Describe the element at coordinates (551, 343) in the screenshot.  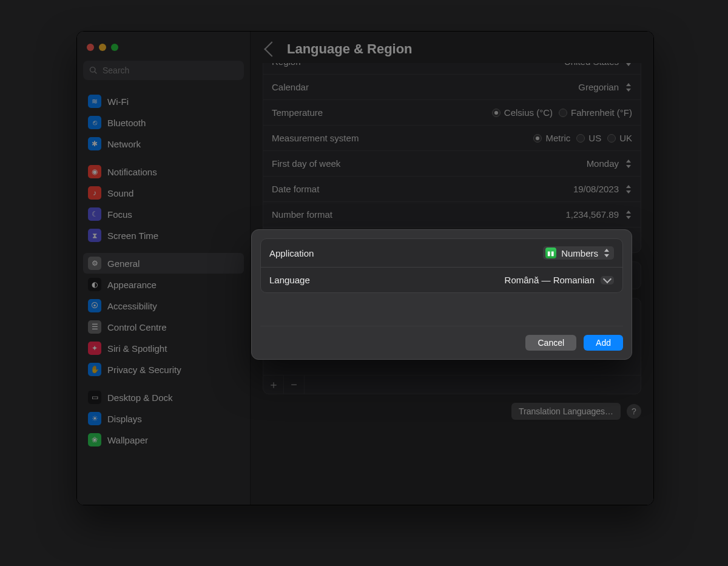
I see `cancel-button: Cancel` at that location.